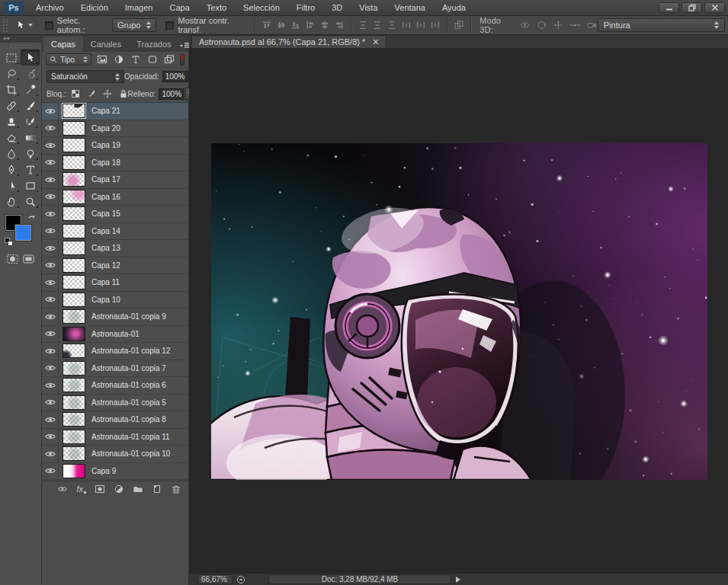 Image resolution: width=728 pixels, height=585 pixels. I want to click on lock-position-button, so click(107, 94).